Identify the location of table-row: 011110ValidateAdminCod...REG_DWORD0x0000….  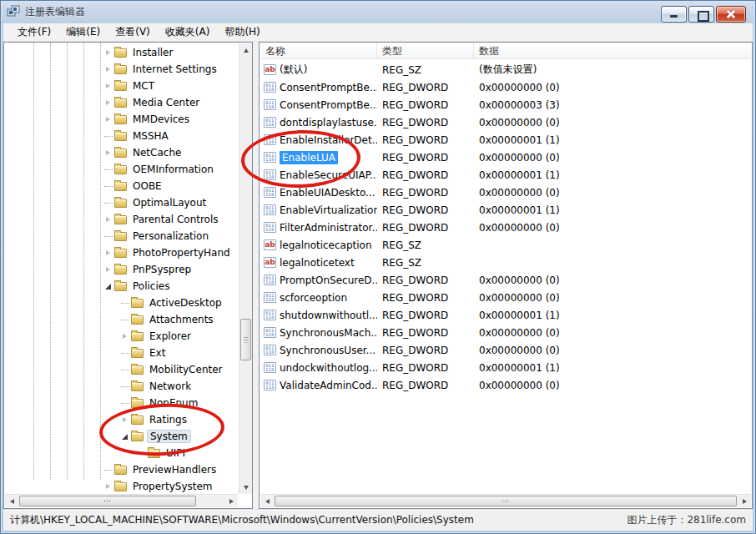
(506, 385).